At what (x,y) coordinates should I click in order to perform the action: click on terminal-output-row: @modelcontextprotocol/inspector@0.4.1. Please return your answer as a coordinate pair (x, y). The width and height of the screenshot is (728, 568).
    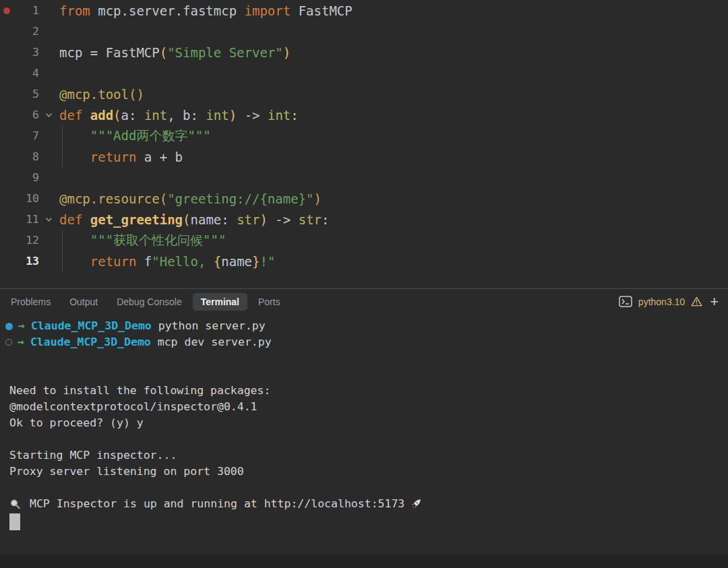
    Looking at the image, I should click on (364, 407).